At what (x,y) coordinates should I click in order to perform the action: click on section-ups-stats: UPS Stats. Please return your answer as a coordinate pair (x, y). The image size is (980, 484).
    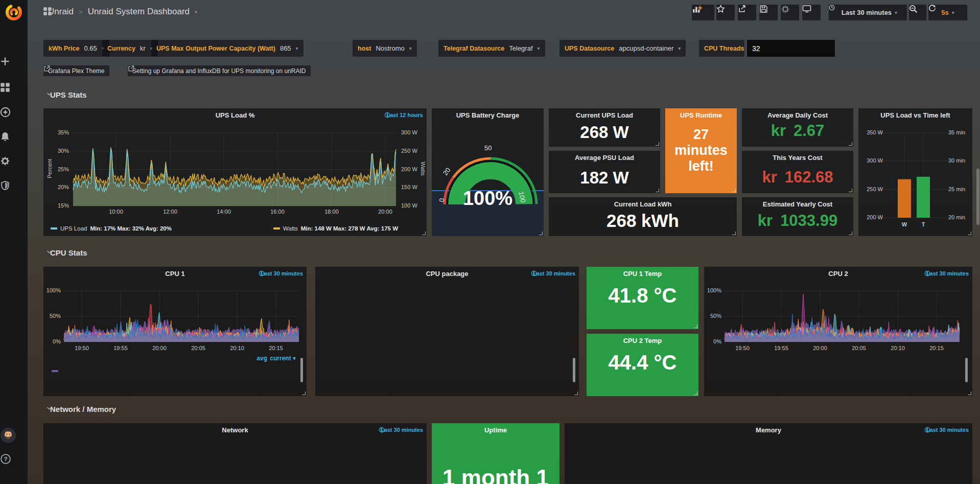
    Looking at the image, I should click on (66, 95).